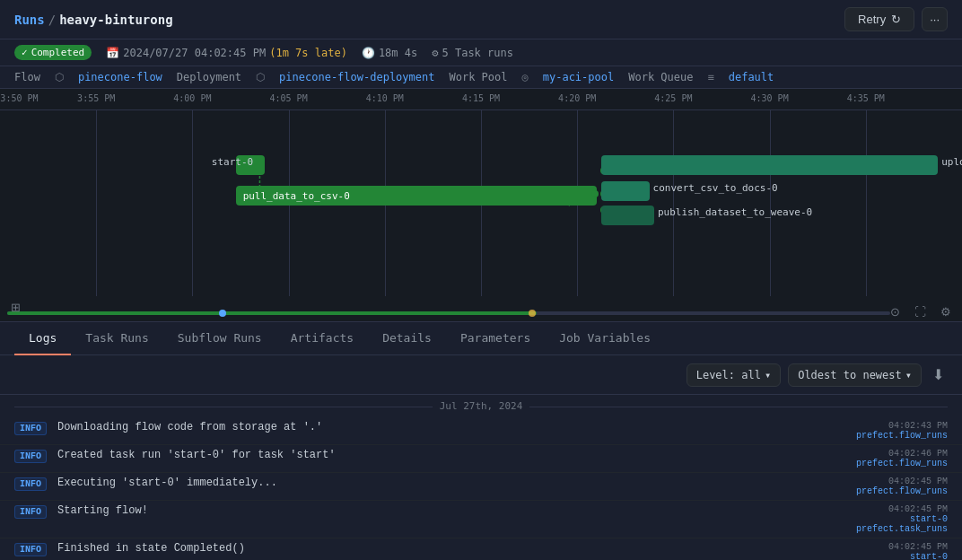 Image resolution: width=962 pixels, height=560 pixels. Describe the element at coordinates (58, 52) in the screenshot. I see `status-label: Completed` at that location.